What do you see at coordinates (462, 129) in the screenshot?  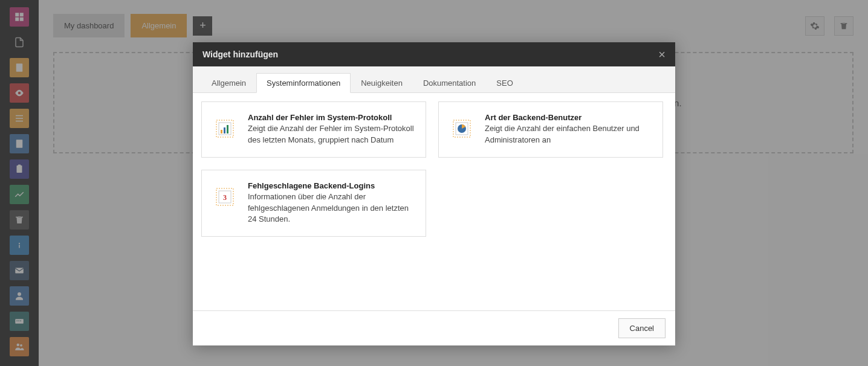 I see `pie-chart-icon` at bounding box center [462, 129].